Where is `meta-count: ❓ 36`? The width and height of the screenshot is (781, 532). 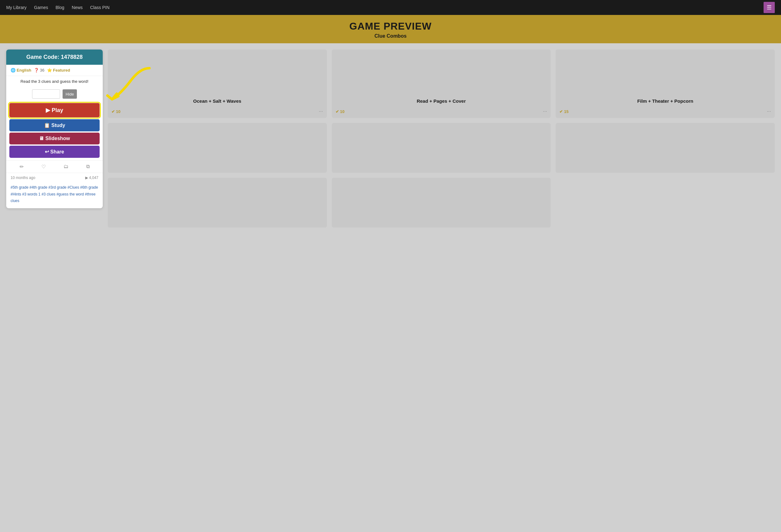 meta-count: ❓ 36 is located at coordinates (39, 70).